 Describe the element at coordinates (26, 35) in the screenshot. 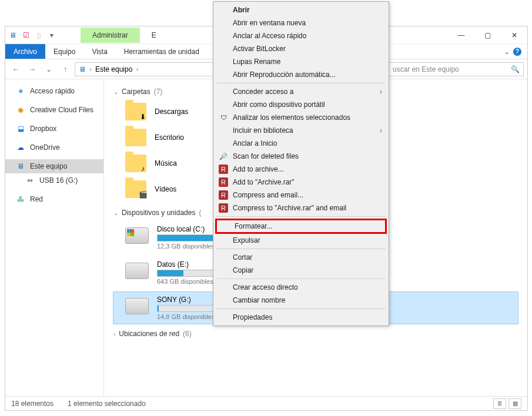

I see `qat-properties-icon: ☑` at that location.